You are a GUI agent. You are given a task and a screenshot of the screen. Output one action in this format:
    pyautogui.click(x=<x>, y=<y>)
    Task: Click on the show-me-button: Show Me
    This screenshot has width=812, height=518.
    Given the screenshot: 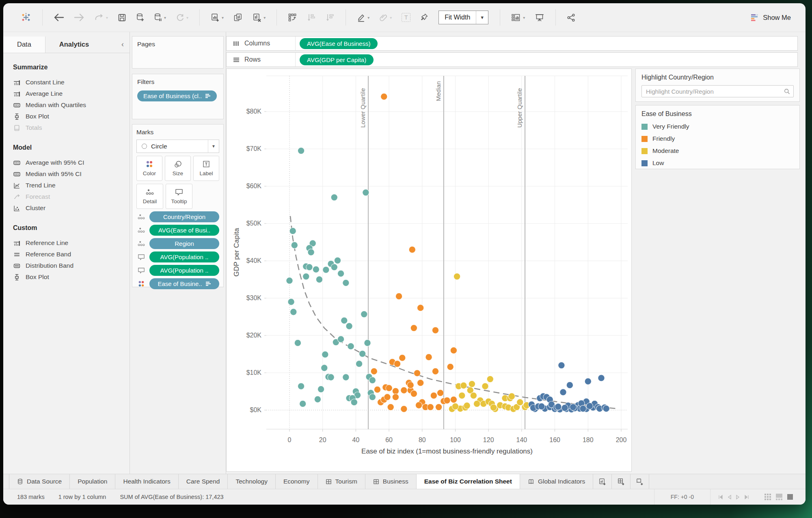 What is the action you would take?
    pyautogui.click(x=771, y=18)
    